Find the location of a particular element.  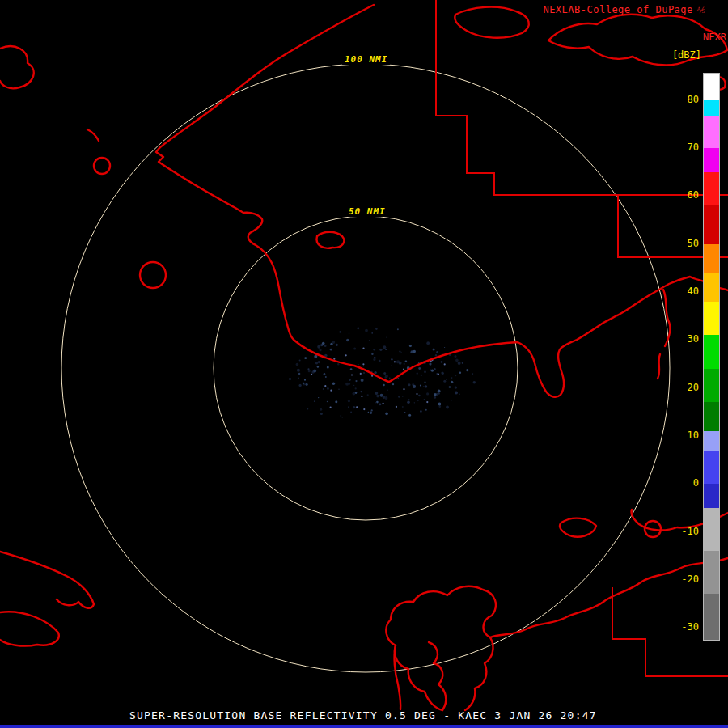

footer-bar is located at coordinates (364, 726).